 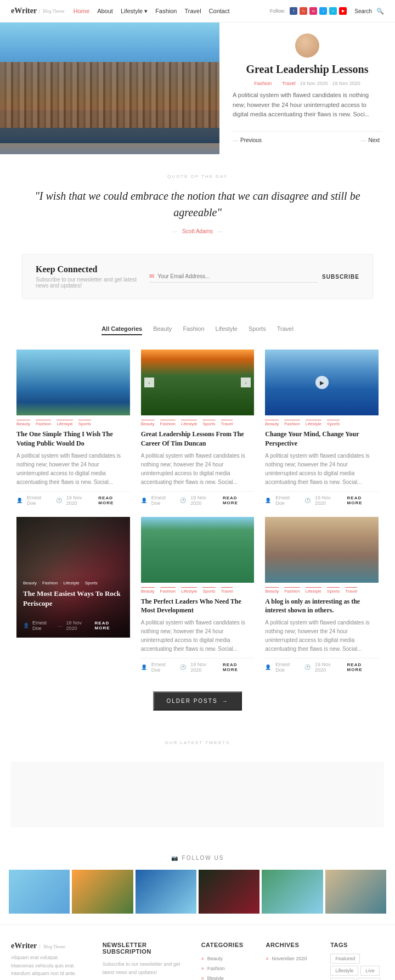 I want to click on slider-next-2: ›, so click(x=246, y=382).